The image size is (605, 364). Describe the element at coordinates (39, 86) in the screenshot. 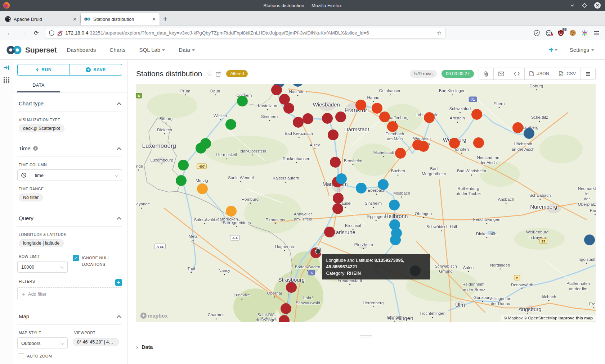

I see `tab-data: DATA` at that location.